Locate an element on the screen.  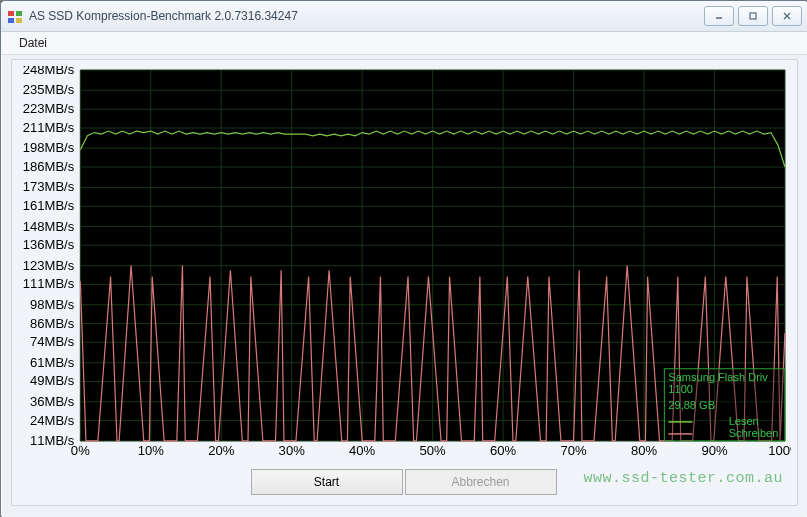
app-icon is located at coordinates (15, 16).